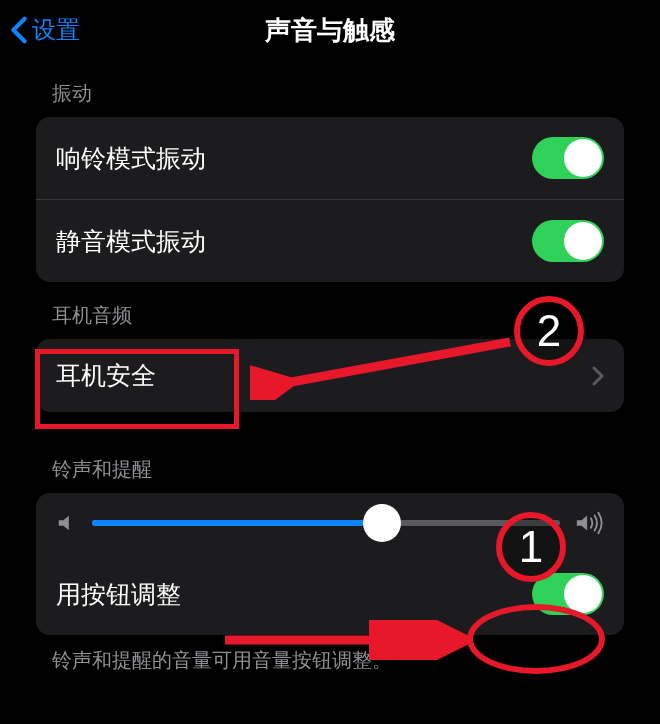  What do you see at coordinates (382, 523) in the screenshot?
I see `slider-thumb` at bounding box center [382, 523].